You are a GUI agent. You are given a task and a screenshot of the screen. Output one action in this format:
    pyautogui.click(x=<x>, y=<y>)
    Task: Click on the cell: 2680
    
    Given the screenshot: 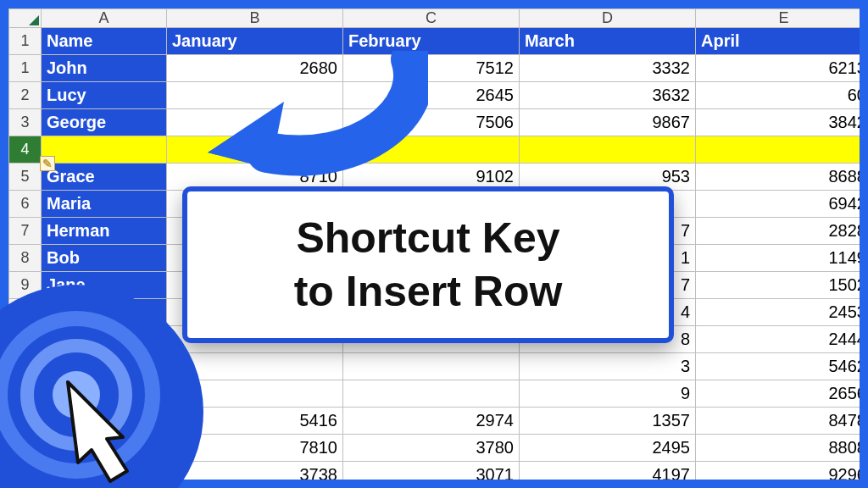 What is the action you would take?
    pyautogui.click(x=255, y=69)
    